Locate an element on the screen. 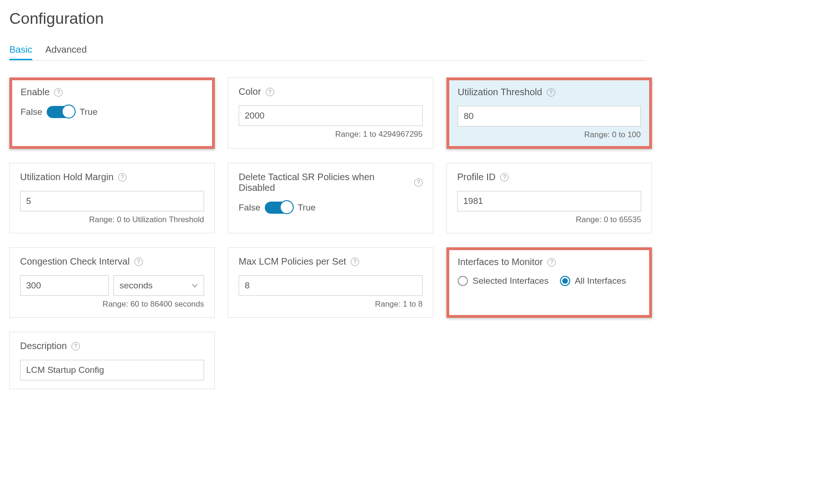 The height and width of the screenshot is (504, 821). card-title-description: Description is located at coordinates (112, 346).